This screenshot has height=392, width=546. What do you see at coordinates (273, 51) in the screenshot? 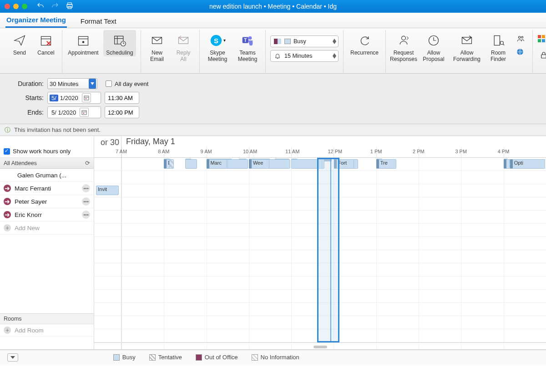
I see `ribbon: Send Cancel Appointment Scheduling New E…` at bounding box center [273, 51].